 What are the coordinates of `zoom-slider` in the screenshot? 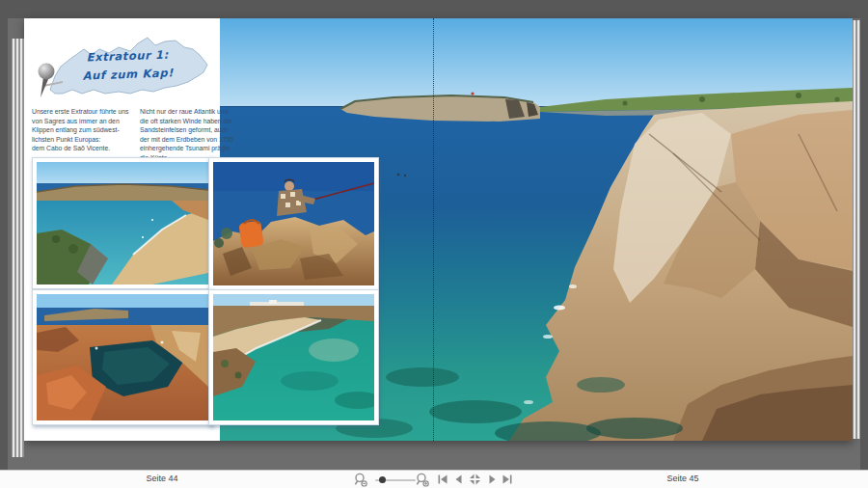 It's located at (395, 480).